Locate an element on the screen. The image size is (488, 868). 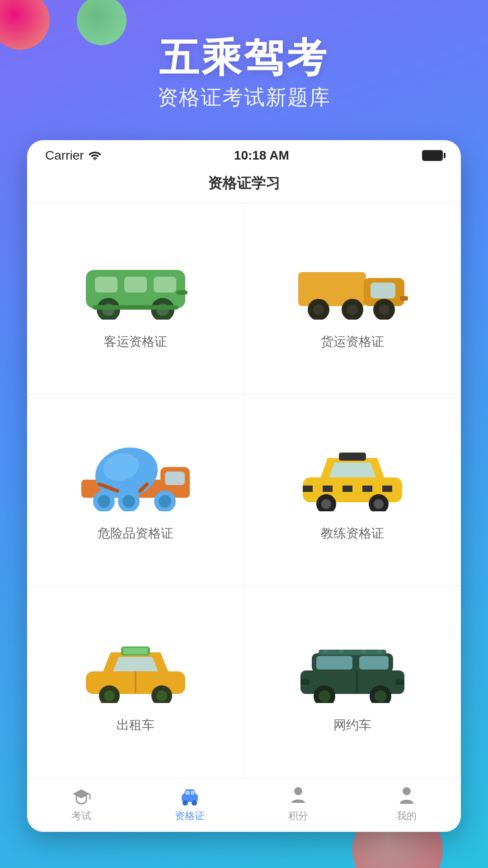
grid-item-taxi: 出租车 is located at coordinates (136, 682).